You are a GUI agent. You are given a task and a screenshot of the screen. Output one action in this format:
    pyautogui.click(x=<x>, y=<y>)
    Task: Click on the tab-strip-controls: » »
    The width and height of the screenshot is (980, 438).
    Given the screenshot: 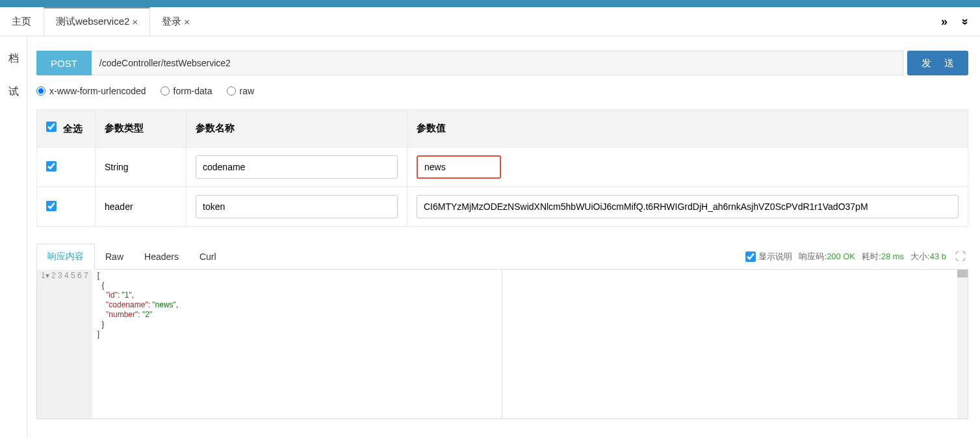 What is the action you would take?
    pyautogui.click(x=958, y=21)
    